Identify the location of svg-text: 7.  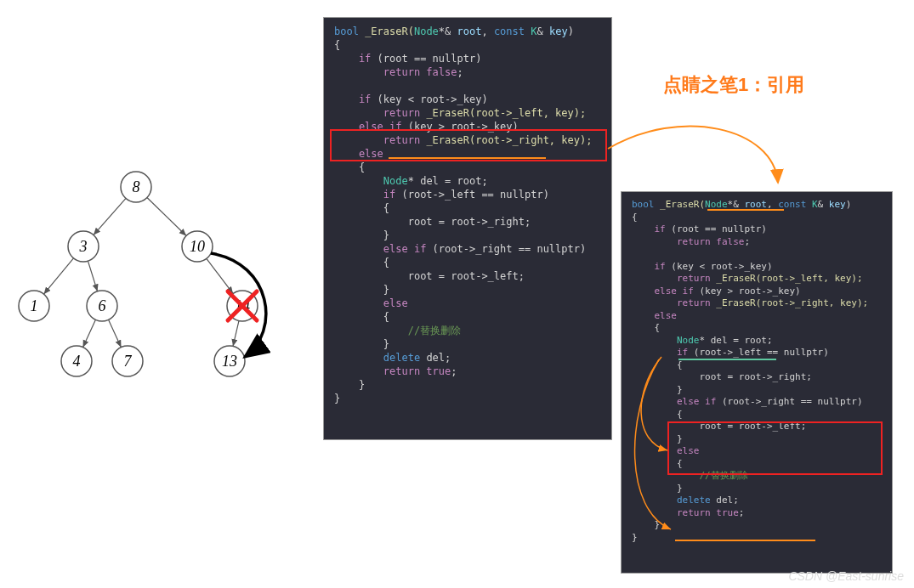
(128, 361).